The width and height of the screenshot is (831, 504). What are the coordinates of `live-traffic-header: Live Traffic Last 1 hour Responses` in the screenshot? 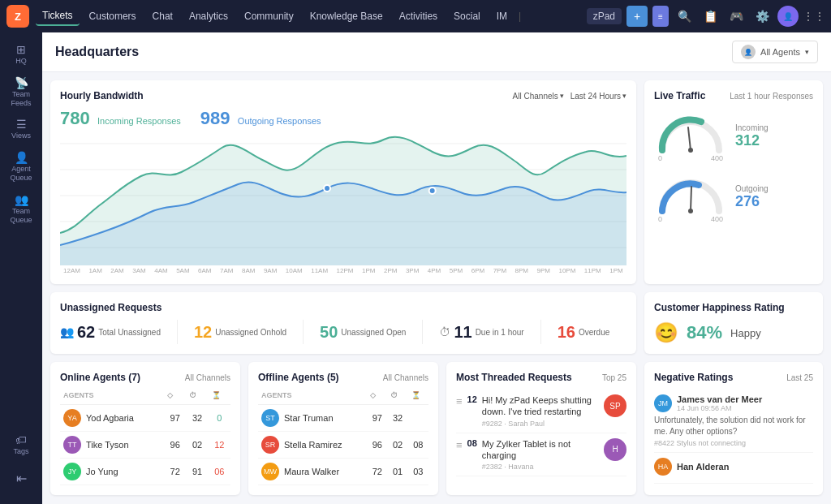 It's located at (734, 96).